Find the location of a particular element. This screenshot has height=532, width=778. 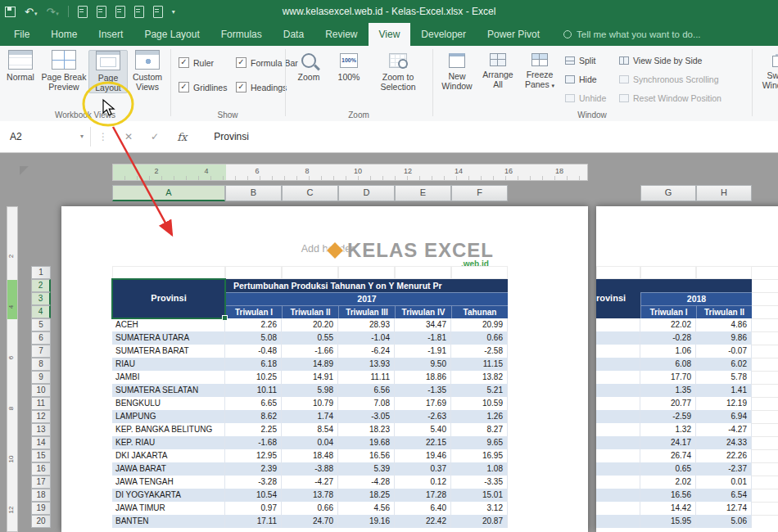

cell-value: 15.95 is located at coordinates (668, 521).